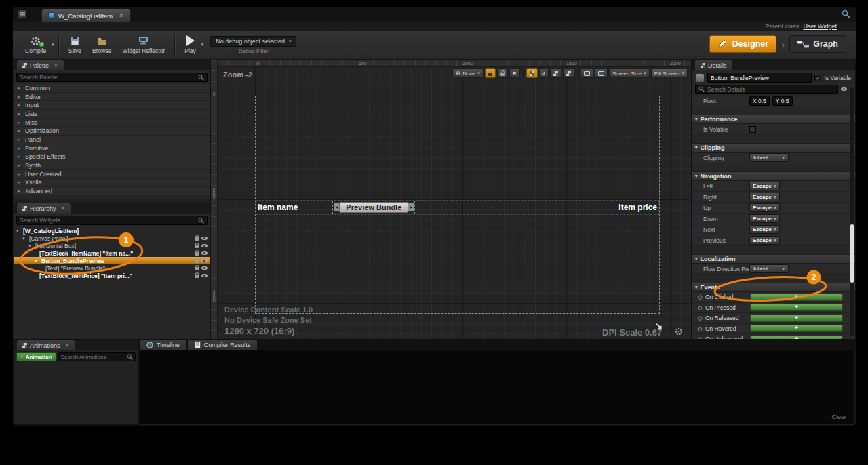  I want to click on screen-size-dropdown: Screen Size▾, so click(629, 73).